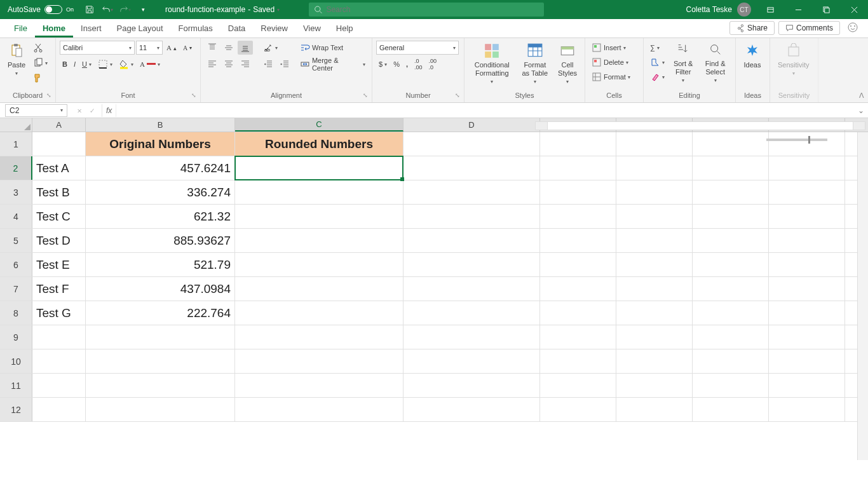 Image resolution: width=868 pixels, height=488 pixels. I want to click on cell-F7, so click(654, 288).